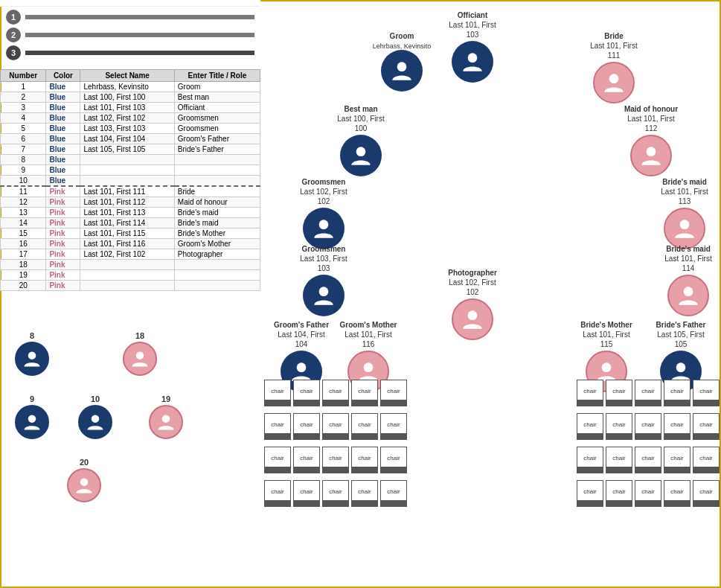  Describe the element at coordinates (217, 213) in the screenshot. I see `cell-role: Bride's maid` at that location.